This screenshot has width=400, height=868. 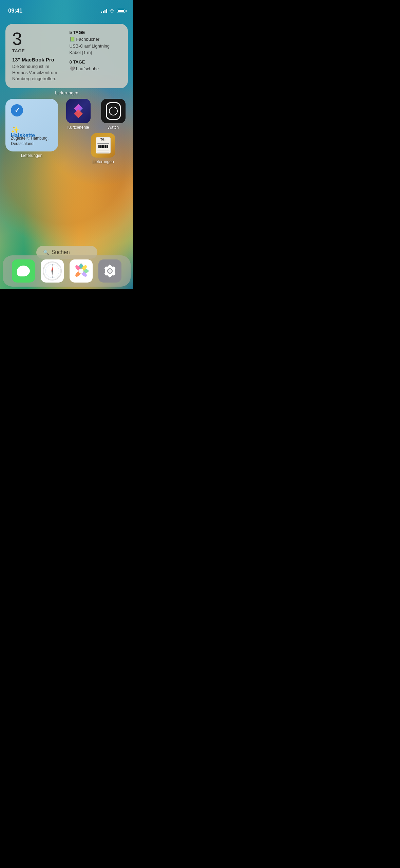 I want to click on widget-8-tage-label: 8 TAGE, so click(x=96, y=62).